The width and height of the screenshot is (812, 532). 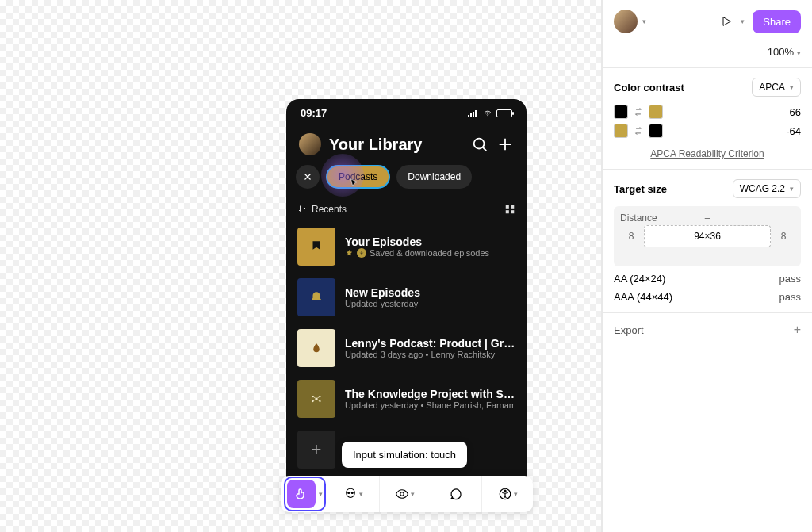 What do you see at coordinates (430, 343) in the screenshot?
I see `item-title: Lenny's Podcast: Product | Growth | C…` at bounding box center [430, 343].